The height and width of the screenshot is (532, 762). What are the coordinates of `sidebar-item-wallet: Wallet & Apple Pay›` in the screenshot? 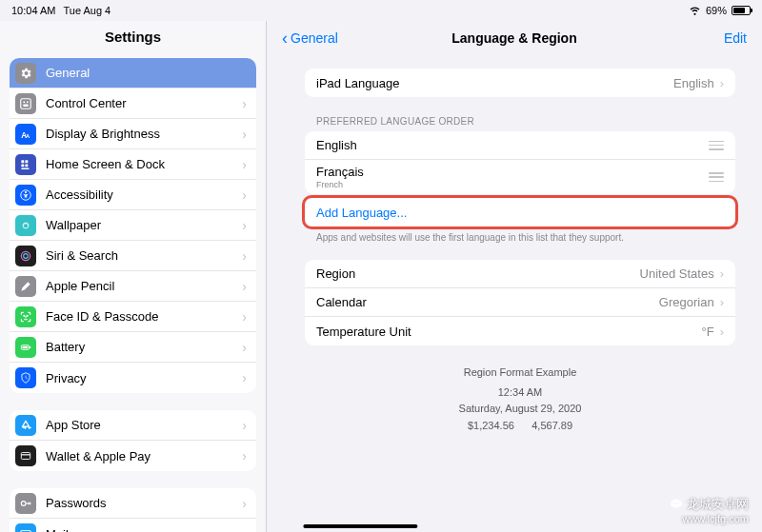 It's located at (133, 456).